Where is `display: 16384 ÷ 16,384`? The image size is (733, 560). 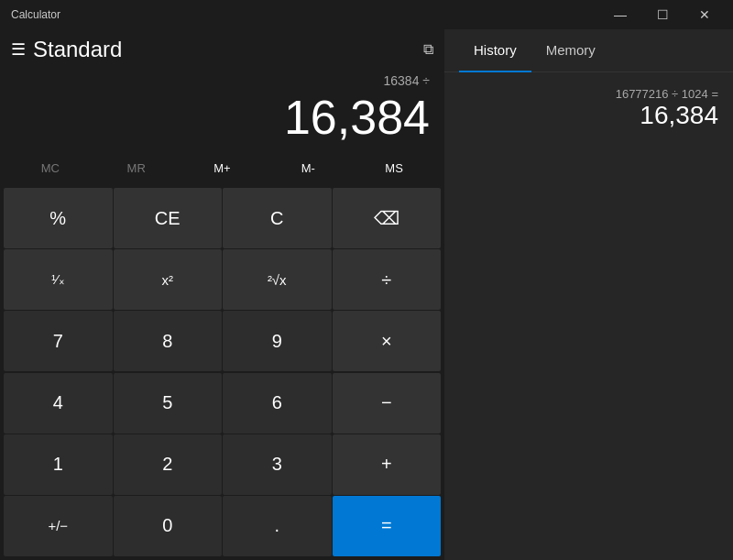
display: 16384 ÷ 16,384 is located at coordinates (222, 110).